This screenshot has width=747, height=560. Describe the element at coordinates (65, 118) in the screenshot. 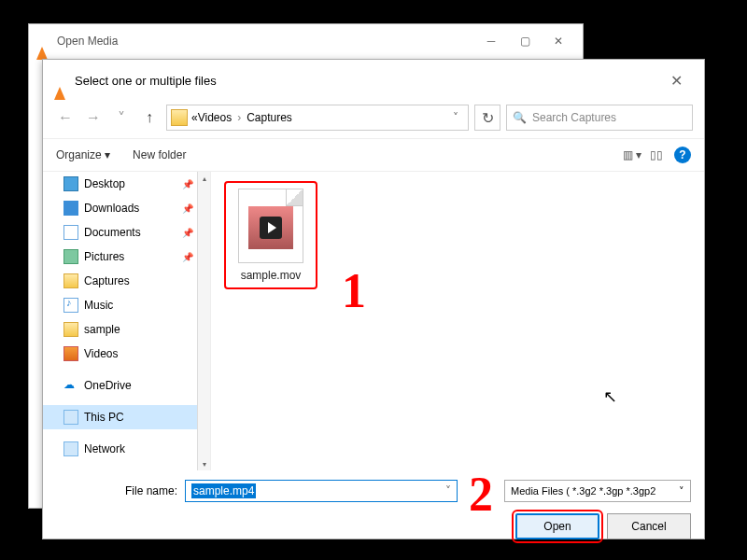

I see `back-button: ←` at that location.